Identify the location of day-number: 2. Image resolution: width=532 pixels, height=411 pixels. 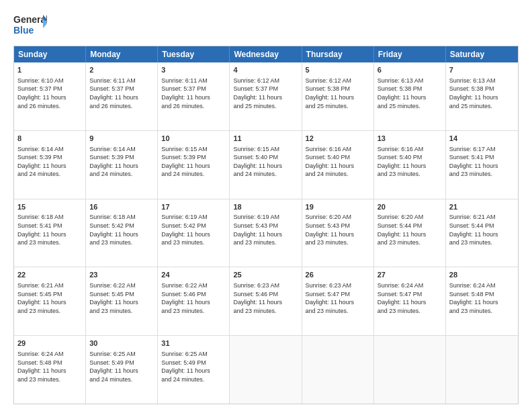
(122, 70).